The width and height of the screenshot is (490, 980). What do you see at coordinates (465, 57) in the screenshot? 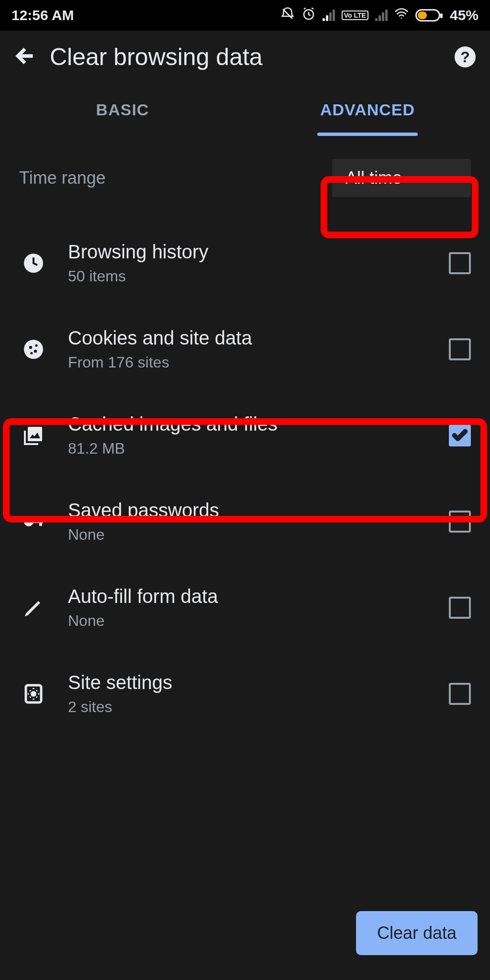
I see `help-button: ?` at bounding box center [465, 57].